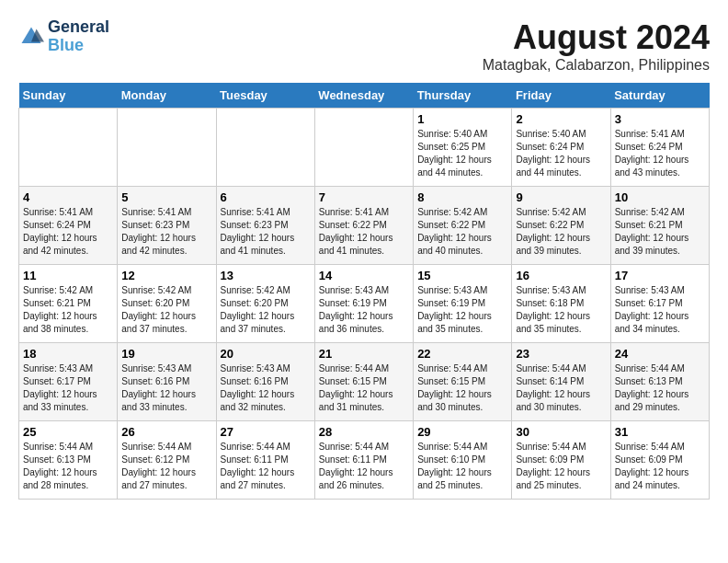 The width and height of the screenshot is (728, 563). Describe the element at coordinates (364, 276) in the screenshot. I see `day-number: 14` at that location.